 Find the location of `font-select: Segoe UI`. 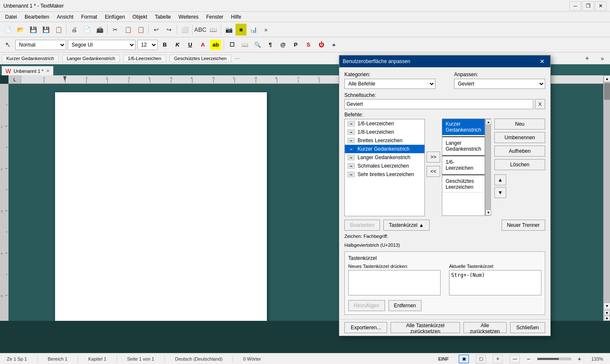

font-select: Segoe UI is located at coordinates (102, 45).